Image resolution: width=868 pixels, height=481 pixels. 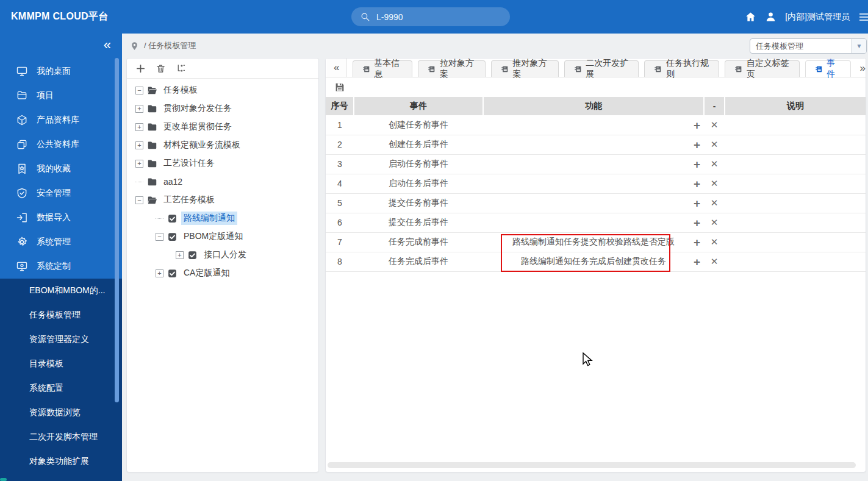 What do you see at coordinates (223, 273) in the screenshot?
I see `tree-node: + CA定版通知` at bounding box center [223, 273].